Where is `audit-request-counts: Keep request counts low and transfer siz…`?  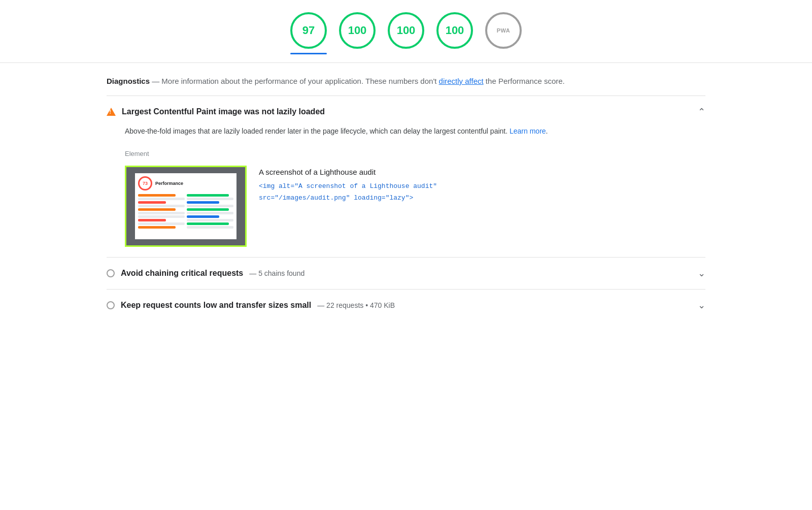 audit-request-counts: Keep request counts low and transfer siz… is located at coordinates (406, 305).